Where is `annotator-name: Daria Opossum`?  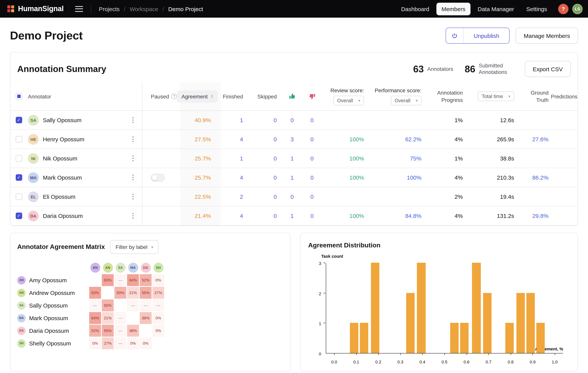 annotator-name: Daria Opossum is located at coordinates (63, 216).